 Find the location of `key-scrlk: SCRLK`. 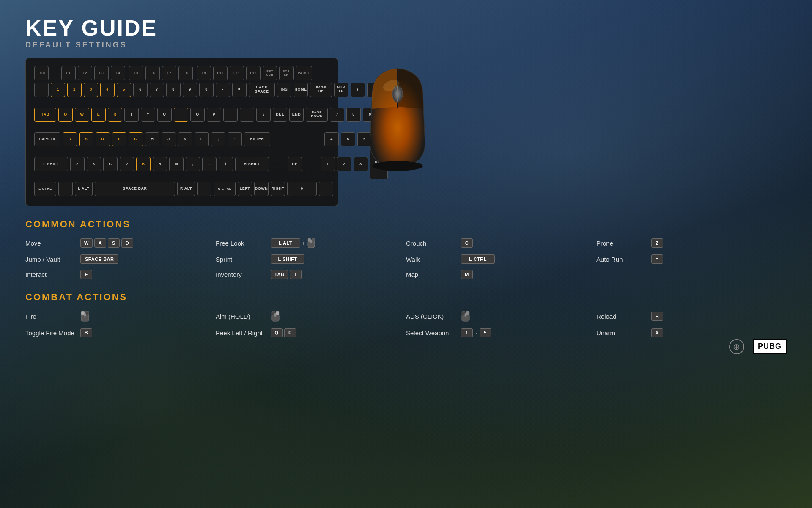

key-scrlk: SCRLK is located at coordinates (286, 73).